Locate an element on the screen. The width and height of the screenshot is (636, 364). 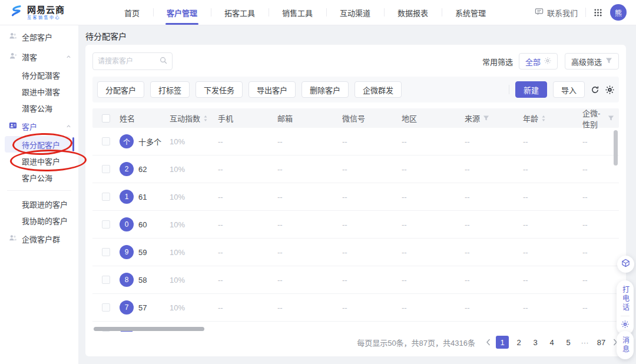
message-button: 消息 is located at coordinates (625, 345).